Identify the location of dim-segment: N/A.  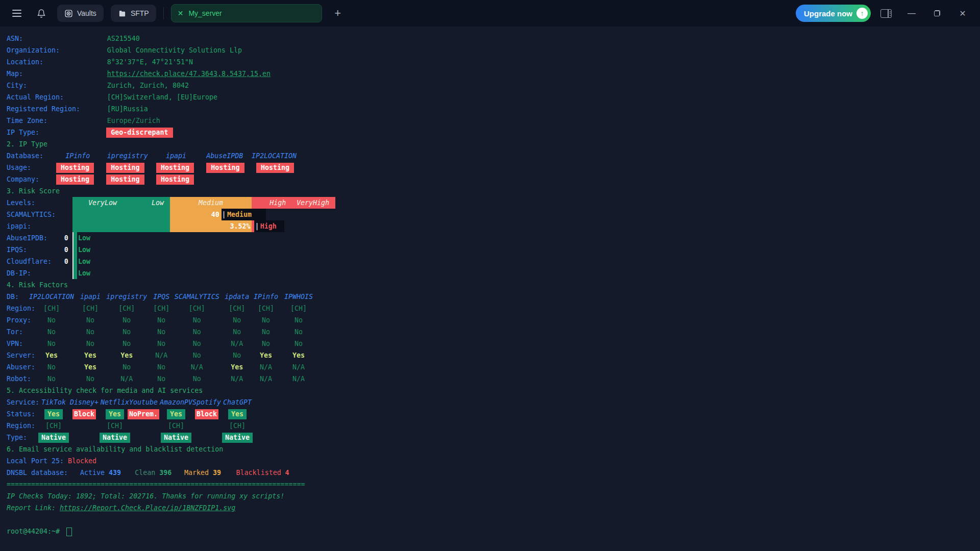
(266, 367).